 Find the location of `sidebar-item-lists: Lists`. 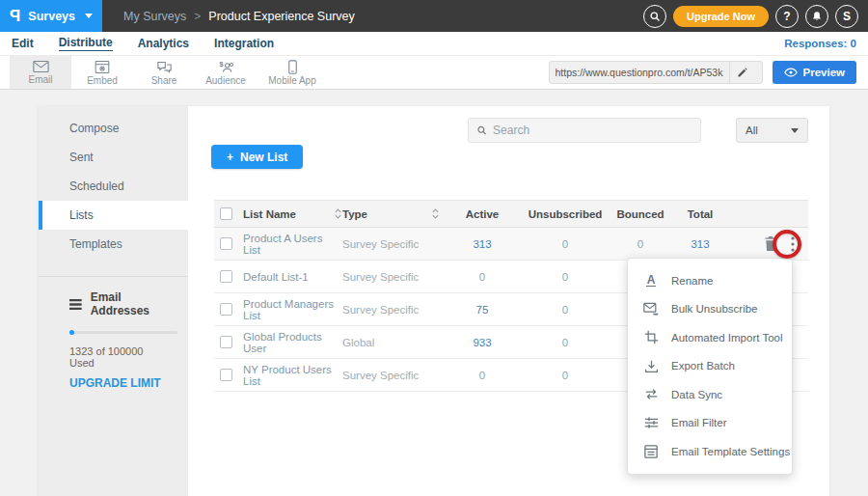

sidebar-item-lists: Lists is located at coordinates (114, 215).